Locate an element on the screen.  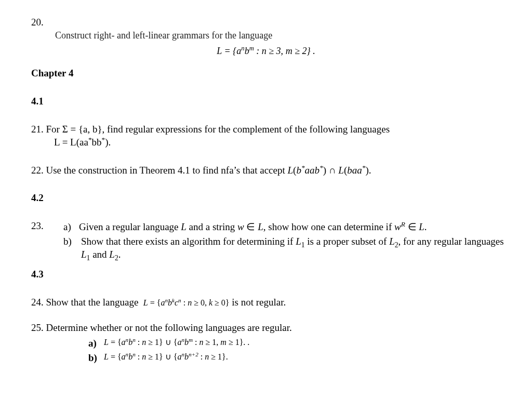
q25-b-text: L = {anbn : n ≥ 1} ∪ {anbn+2 : n ≥ 1}. is located at coordinates (305, 358).